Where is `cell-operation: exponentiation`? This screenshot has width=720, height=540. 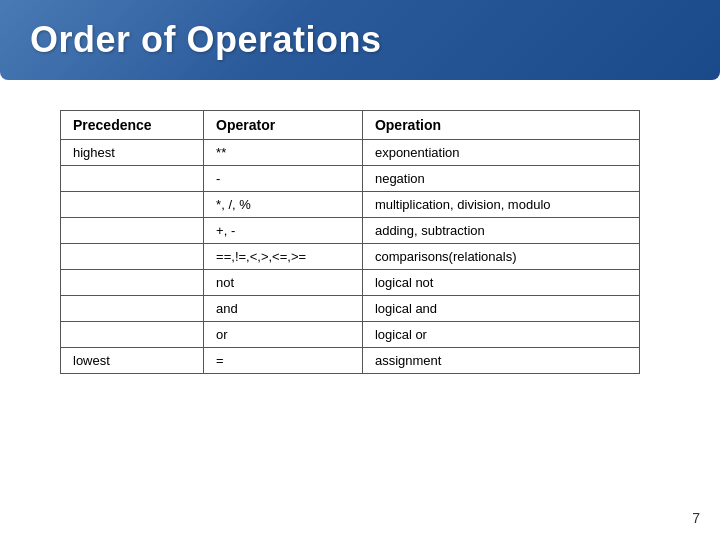
cell-operation: exponentiation is located at coordinates (500, 153).